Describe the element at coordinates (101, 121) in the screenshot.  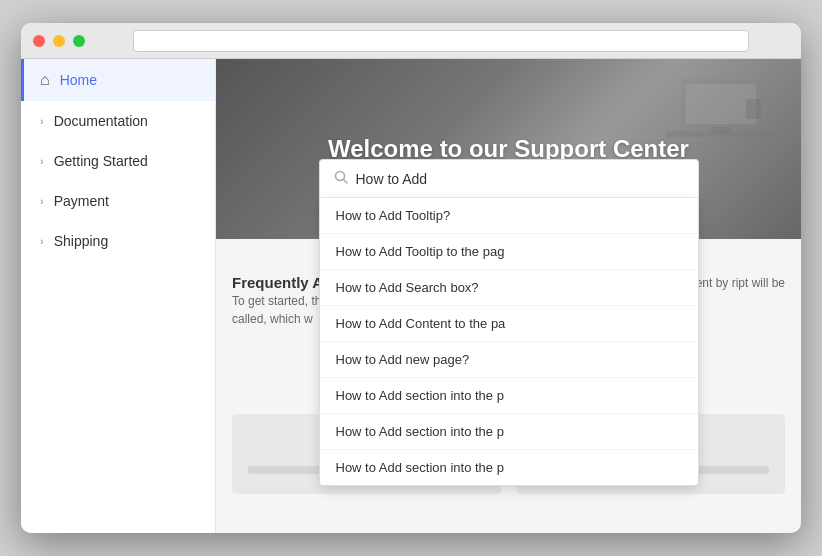
I see `sidebar-label-documentation: Documentation` at that location.